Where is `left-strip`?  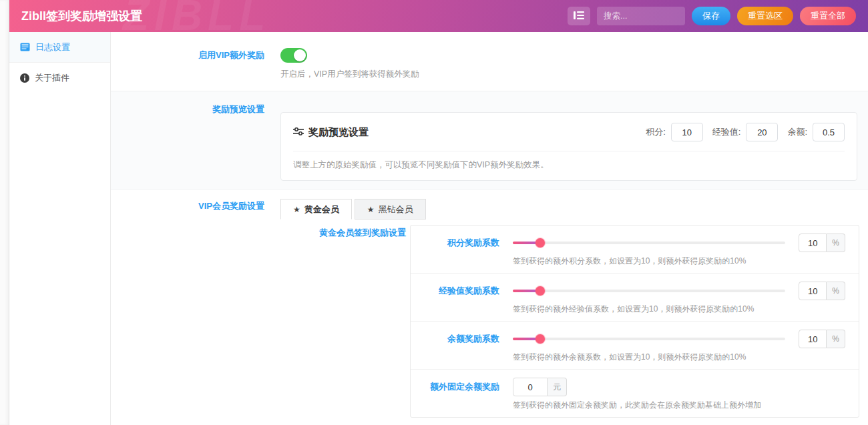 left-strip is located at coordinates (5, 212).